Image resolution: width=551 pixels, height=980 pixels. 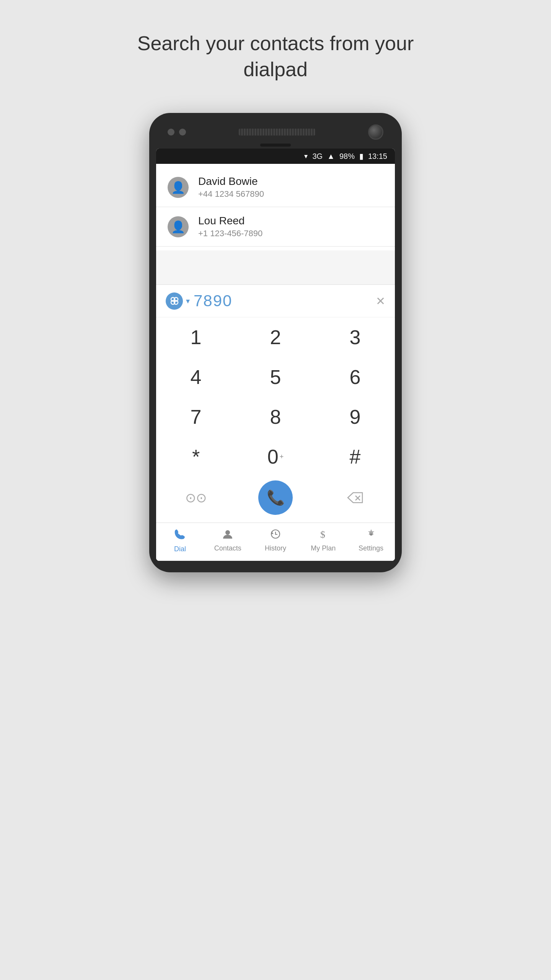 What do you see at coordinates (276, 417) in the screenshot?
I see `key-8: 8` at bounding box center [276, 417].